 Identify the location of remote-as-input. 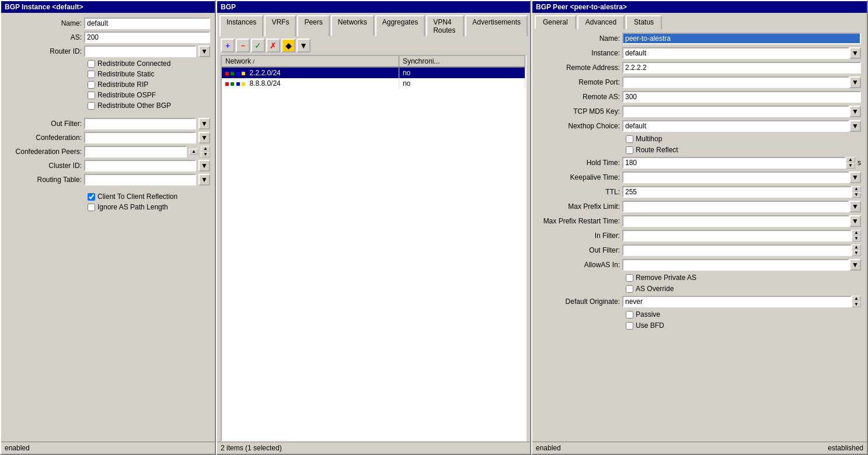
(741, 97).